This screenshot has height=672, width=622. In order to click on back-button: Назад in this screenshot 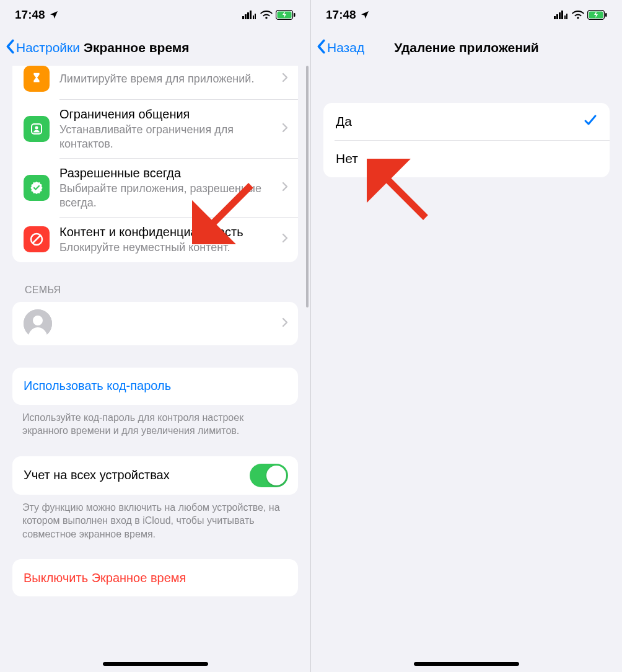, I will do `click(340, 48)`.